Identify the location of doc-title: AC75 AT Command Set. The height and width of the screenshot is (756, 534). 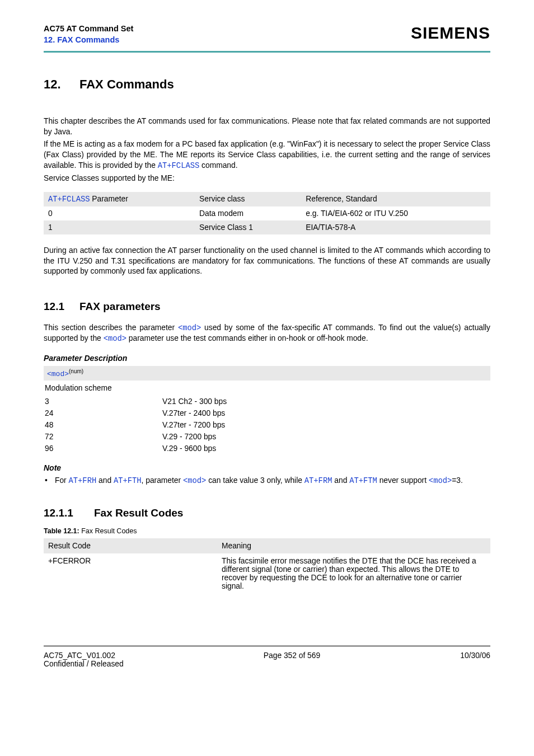
(88, 29).